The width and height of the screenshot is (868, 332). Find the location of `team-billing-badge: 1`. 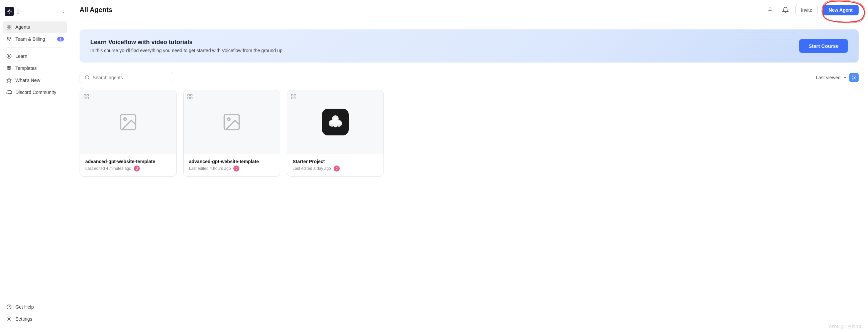

team-billing-badge: 1 is located at coordinates (61, 39).